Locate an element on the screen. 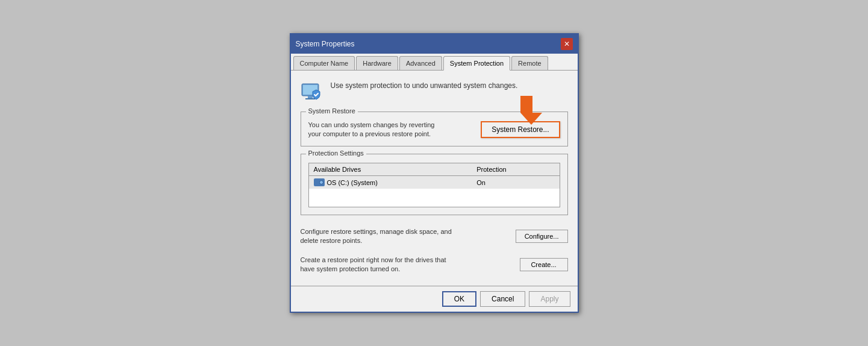  arrow-head is located at coordinates (531, 119).